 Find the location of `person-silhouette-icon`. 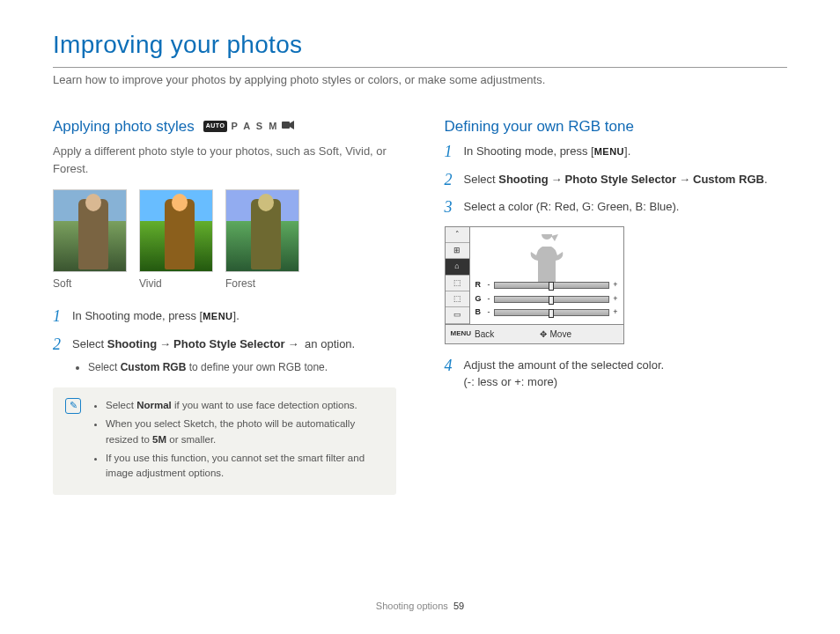

person-silhouette-icon is located at coordinates (547, 258).